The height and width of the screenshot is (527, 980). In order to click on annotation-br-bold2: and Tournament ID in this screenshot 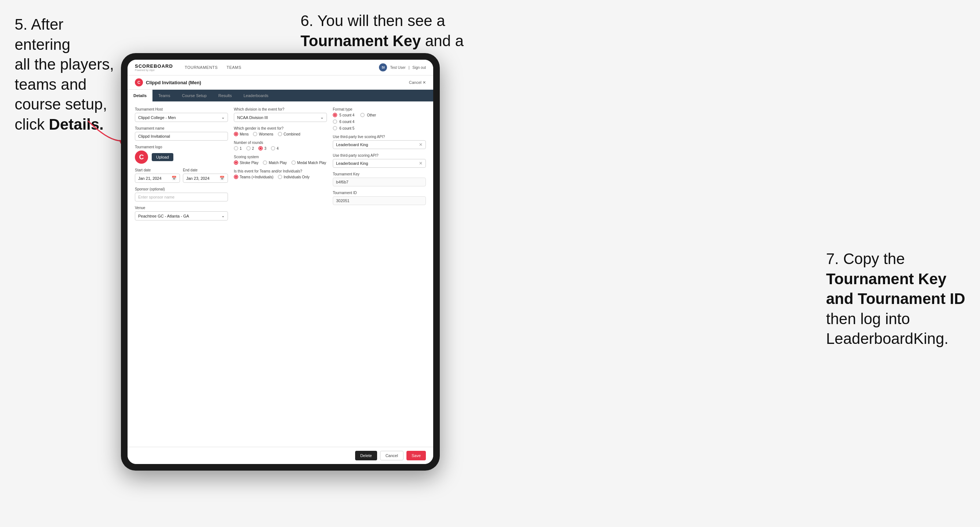, I will do `click(896, 299)`.